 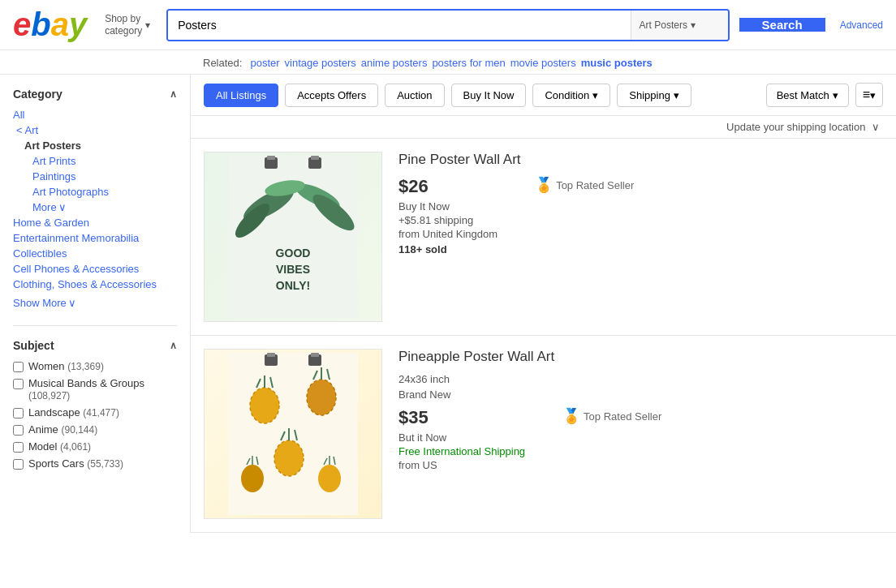 What do you see at coordinates (105, 208) in the screenshot?
I see `sidebar-item-more: More ∨` at bounding box center [105, 208].